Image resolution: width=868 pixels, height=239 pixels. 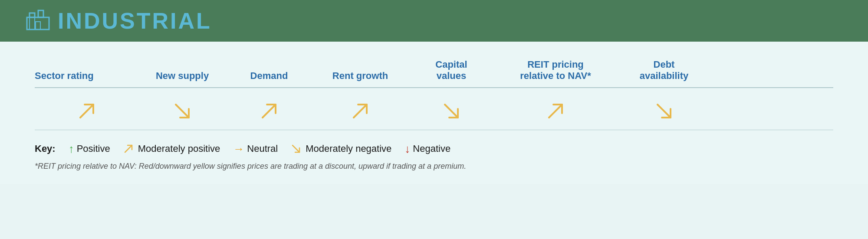 I want to click on footnote: *REIT pricing relative to NAV: Red/downw…, so click(x=434, y=167).